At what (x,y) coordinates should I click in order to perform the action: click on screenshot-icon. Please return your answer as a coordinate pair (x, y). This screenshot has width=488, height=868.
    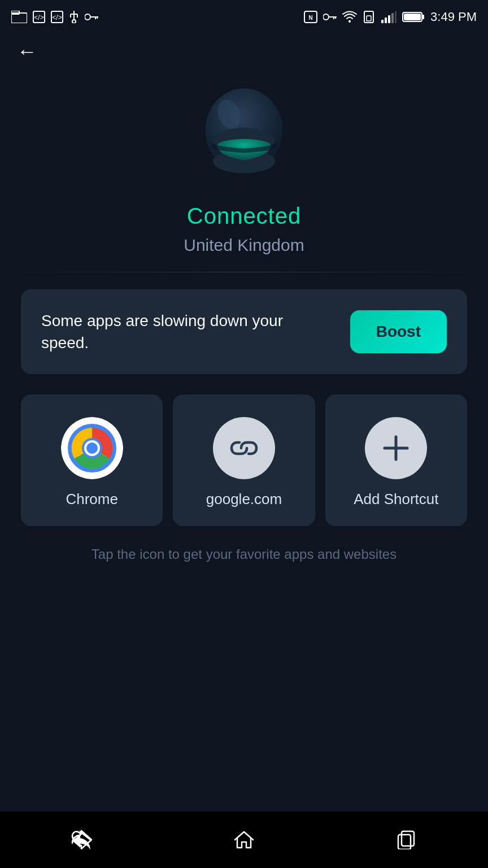
    Looking at the image, I should click on (19, 17).